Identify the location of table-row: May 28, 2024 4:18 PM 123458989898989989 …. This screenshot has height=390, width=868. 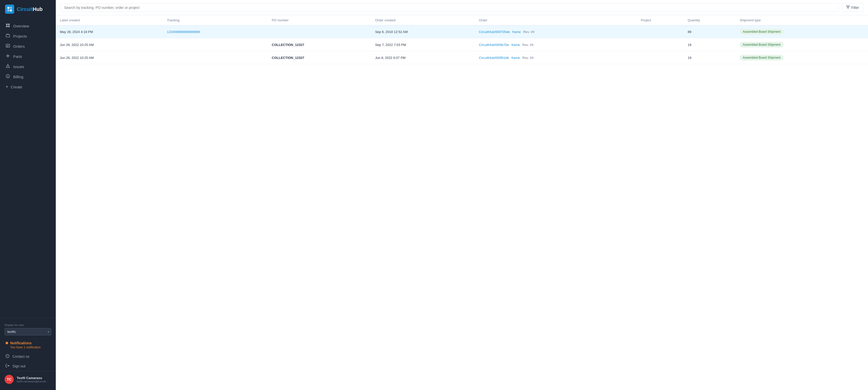
(462, 32).